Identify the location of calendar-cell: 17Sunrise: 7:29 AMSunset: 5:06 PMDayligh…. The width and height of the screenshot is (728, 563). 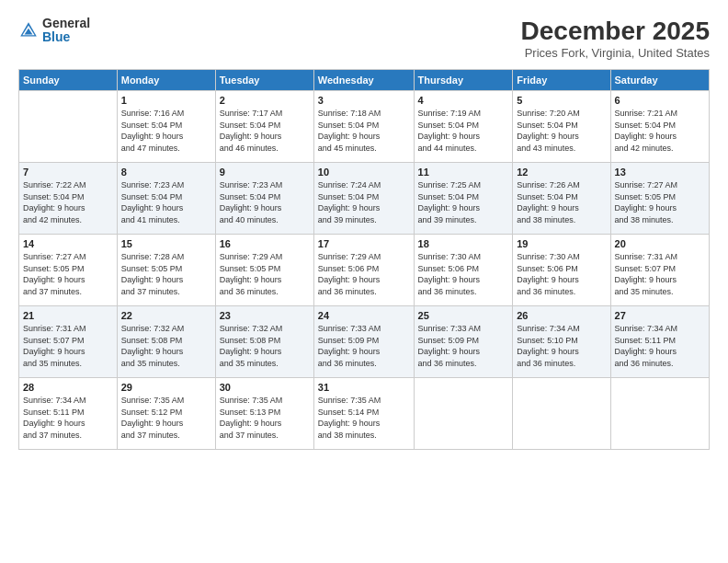
(364, 270).